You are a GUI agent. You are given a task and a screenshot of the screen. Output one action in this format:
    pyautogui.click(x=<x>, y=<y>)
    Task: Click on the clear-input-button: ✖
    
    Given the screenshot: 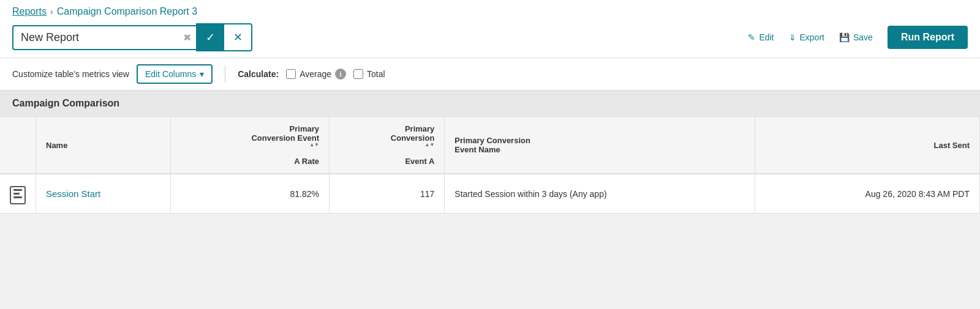 What is the action you would take?
    pyautogui.click(x=187, y=38)
    